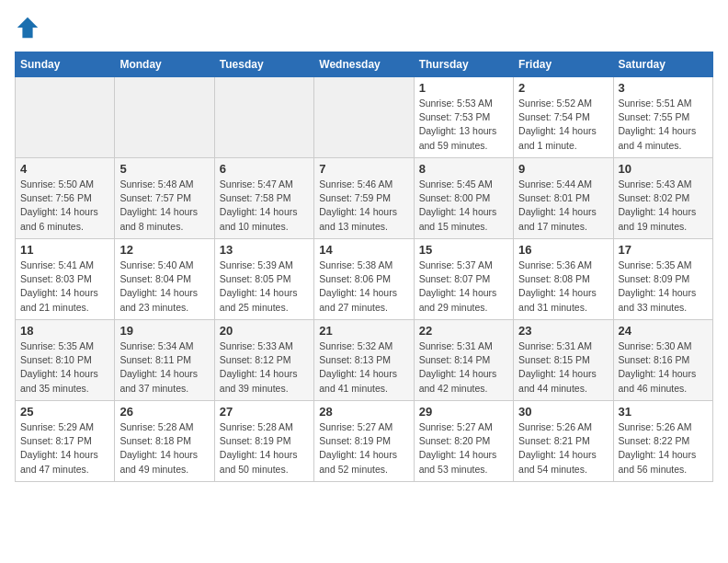 The height and width of the screenshot is (563, 728). I want to click on day-detail: Sunrise: 5:41 AMSunset: 8:03 PMDaylight:…, so click(64, 287).